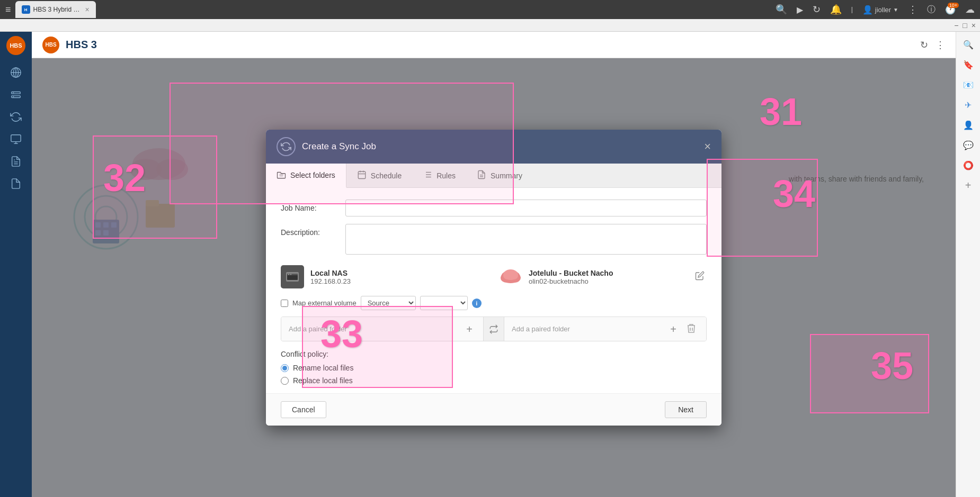 This screenshot has width=980, height=497. What do you see at coordinates (968, 165) in the screenshot?
I see `right-circle-icon: ⭕` at bounding box center [968, 165].